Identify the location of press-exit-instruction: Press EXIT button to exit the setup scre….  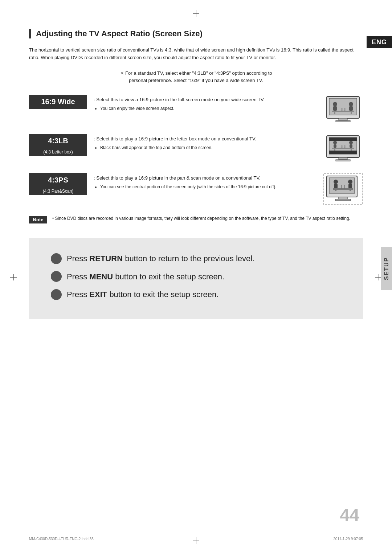
(196, 295).